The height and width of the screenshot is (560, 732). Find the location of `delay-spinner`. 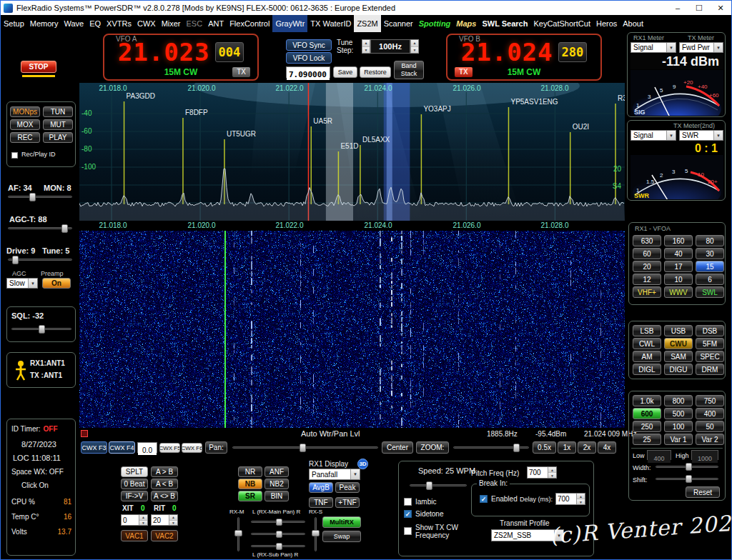

delay-spinner is located at coordinates (570, 499).